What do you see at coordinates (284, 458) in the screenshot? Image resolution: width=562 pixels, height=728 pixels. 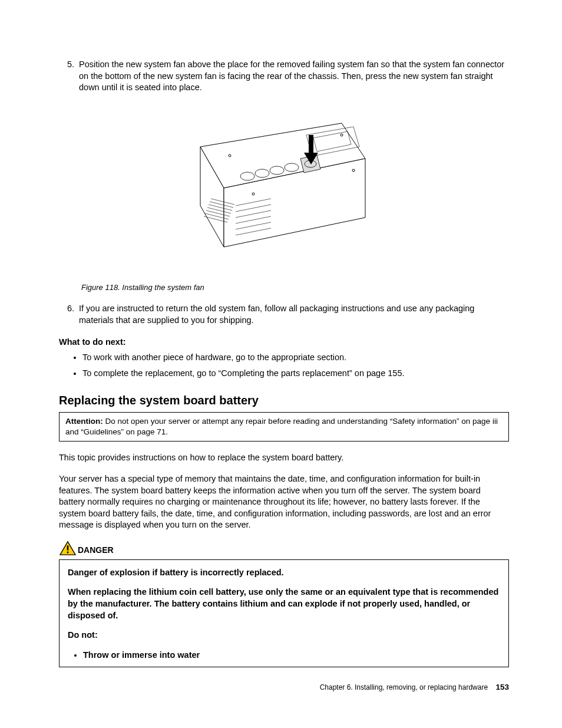 I see `paragraph: This topic provides instructions on how …` at bounding box center [284, 458].